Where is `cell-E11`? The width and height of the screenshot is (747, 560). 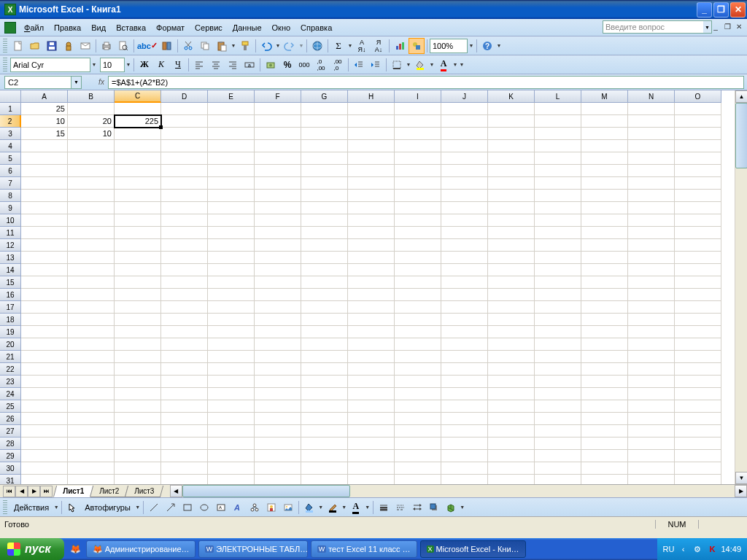 cell-E11 is located at coordinates (231, 233).